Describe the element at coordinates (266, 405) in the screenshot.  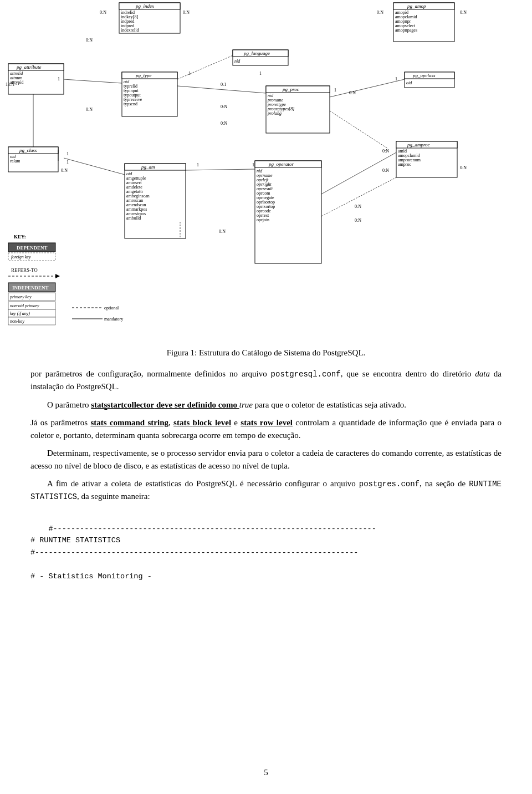
I see `paragraph-2: O parâmetro stats̲start̲collector deve s…` at that location.